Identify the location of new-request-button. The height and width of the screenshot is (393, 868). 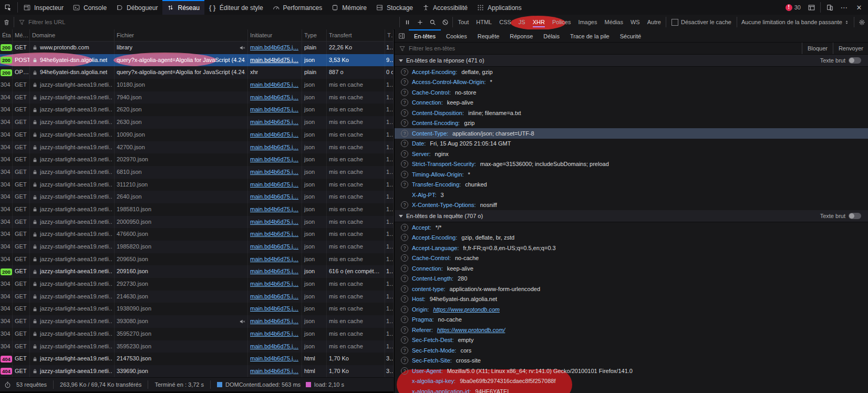
(420, 22).